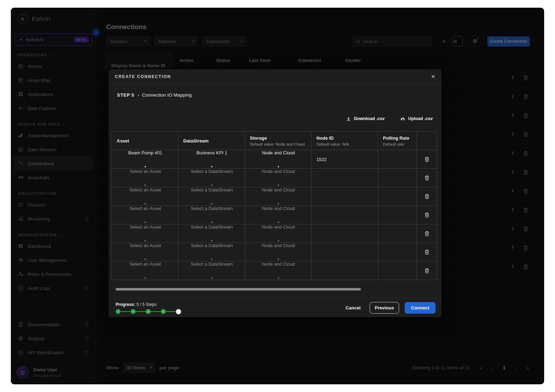 The image size is (555, 392). Describe the element at coordinates (145, 141) in the screenshot. I see `io-col-asset: Asset` at that location.